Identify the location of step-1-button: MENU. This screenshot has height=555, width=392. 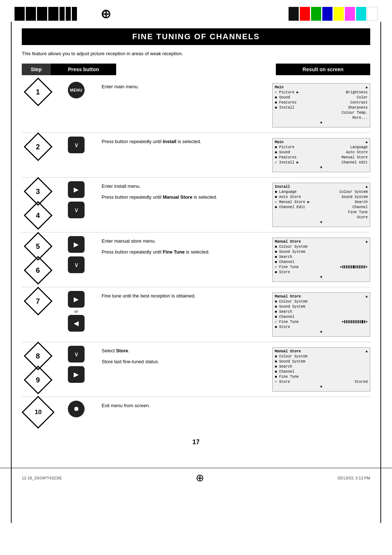
(76, 90).